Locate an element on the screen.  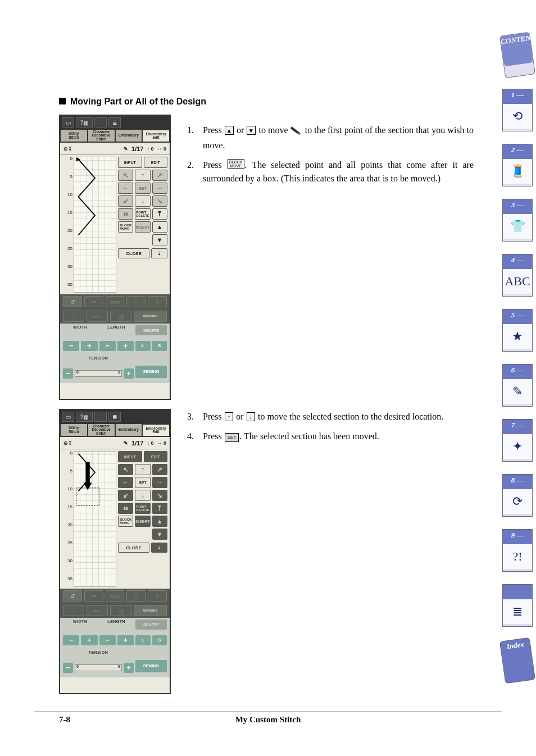
arrow-nw: ↖ is located at coordinates (126, 175).